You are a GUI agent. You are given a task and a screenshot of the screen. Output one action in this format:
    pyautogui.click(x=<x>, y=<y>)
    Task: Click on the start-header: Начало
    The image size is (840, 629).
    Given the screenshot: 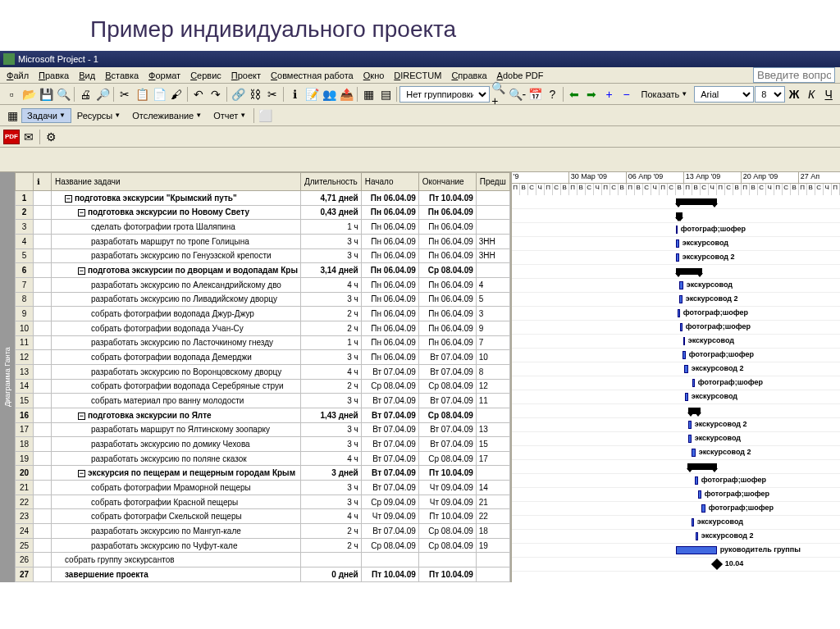 What is the action you would take?
    pyautogui.click(x=390, y=182)
    